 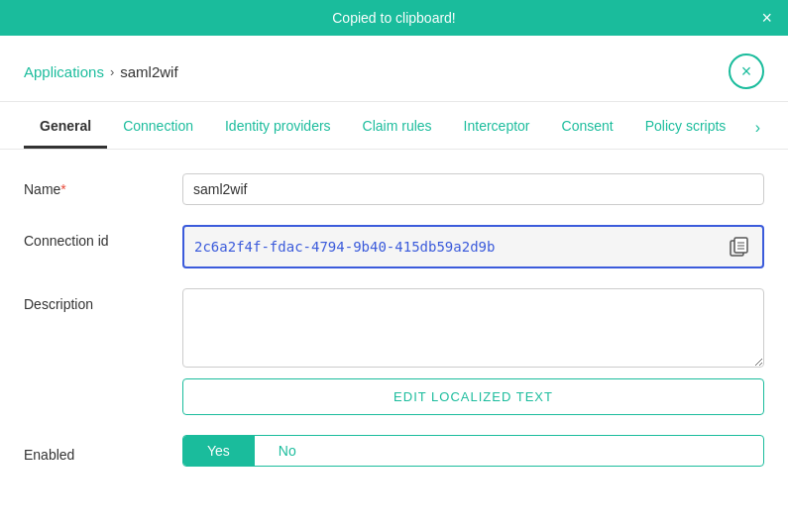 What do you see at coordinates (394, 69) in the screenshot?
I see `header: Applications › saml2wif ×` at bounding box center [394, 69].